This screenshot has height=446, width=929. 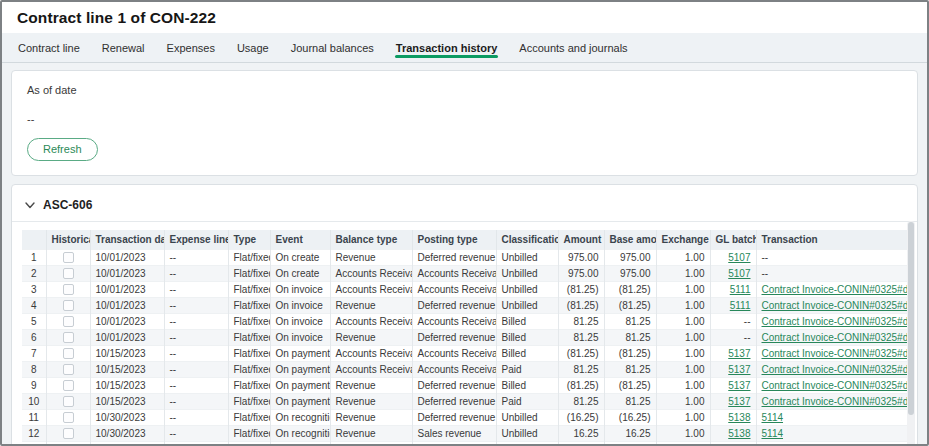 What do you see at coordinates (34, 274) in the screenshot?
I see `cell-row-number: 2` at bounding box center [34, 274].